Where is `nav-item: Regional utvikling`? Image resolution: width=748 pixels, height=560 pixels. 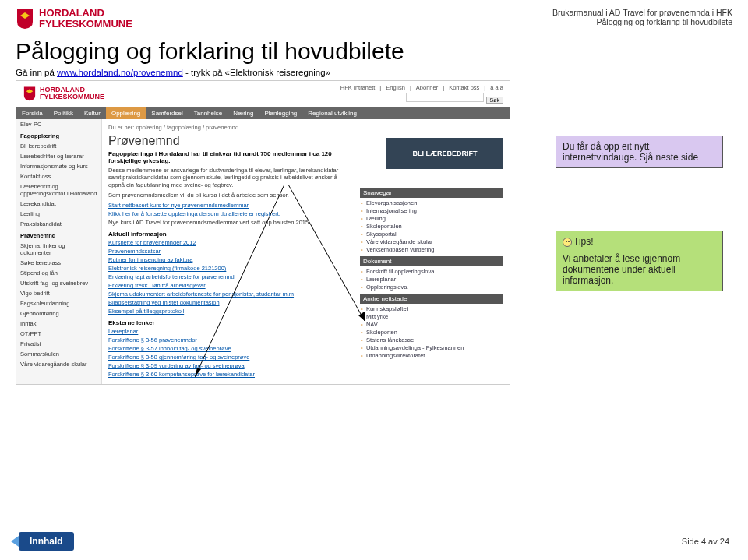
nav-item: Regional utvikling is located at coordinates (332, 114).